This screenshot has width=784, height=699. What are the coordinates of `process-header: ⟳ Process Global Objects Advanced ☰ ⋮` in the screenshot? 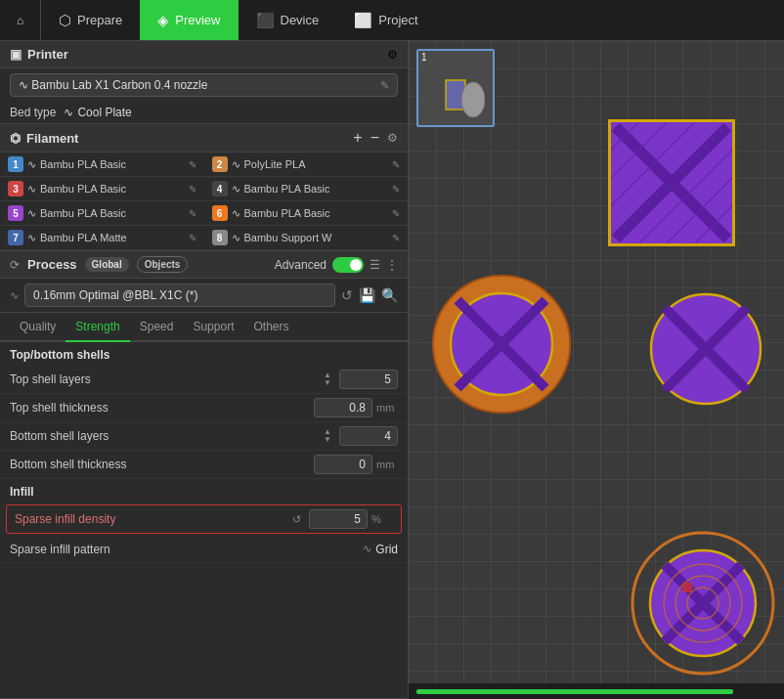 It's located at (203, 265).